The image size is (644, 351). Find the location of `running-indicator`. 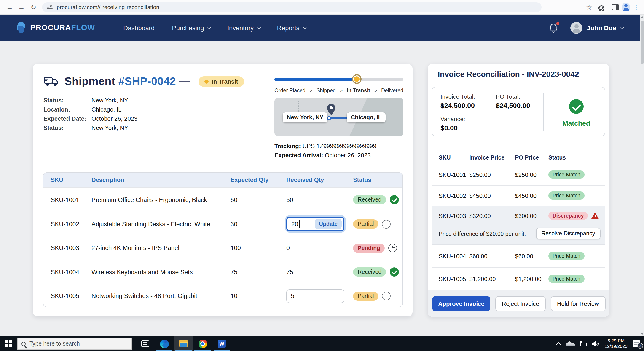

running-indicator is located at coordinates (222, 350).